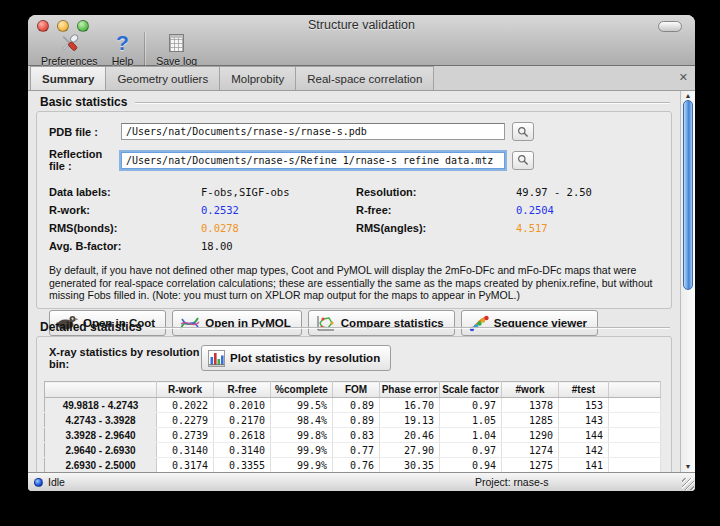 The image size is (720, 526). What do you see at coordinates (353, 436) in the screenshot?
I see `table-row: 3.3928 - 2.9640 0.2739 0.2618 99.8% 0.83…` at bounding box center [353, 436].